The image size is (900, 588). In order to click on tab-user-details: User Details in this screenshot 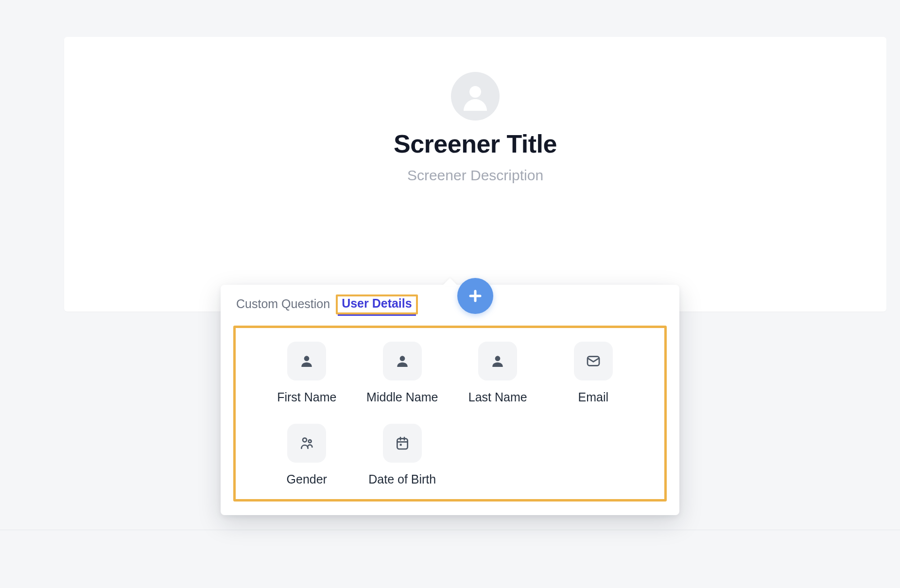, I will do `click(377, 306)`.